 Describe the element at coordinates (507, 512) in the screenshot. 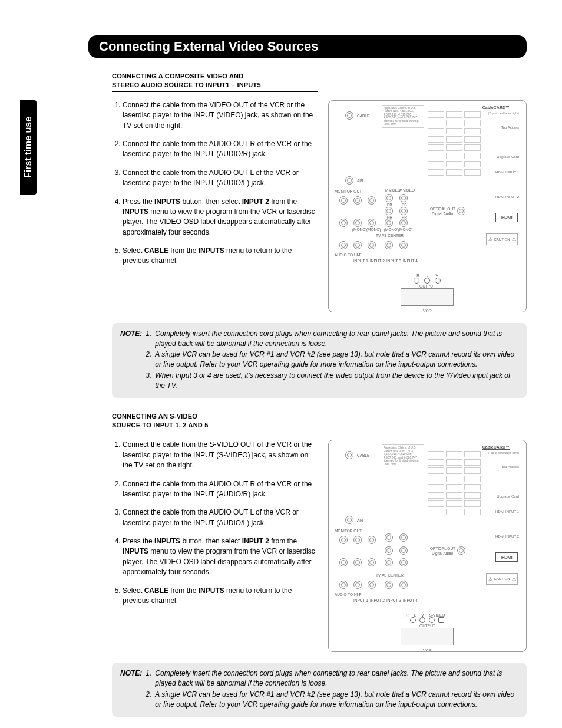

I see `hdmi1-label: HDMI INPUT 1` at that location.